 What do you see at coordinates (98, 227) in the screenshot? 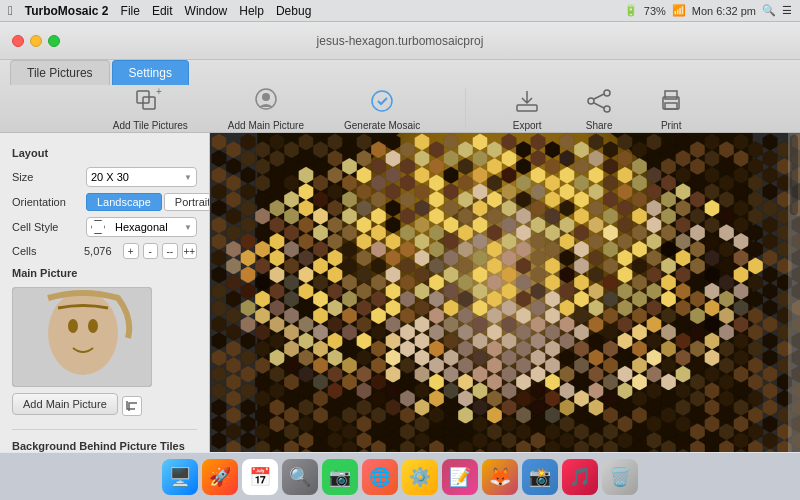
I see `hexagon-icon` at bounding box center [98, 227].